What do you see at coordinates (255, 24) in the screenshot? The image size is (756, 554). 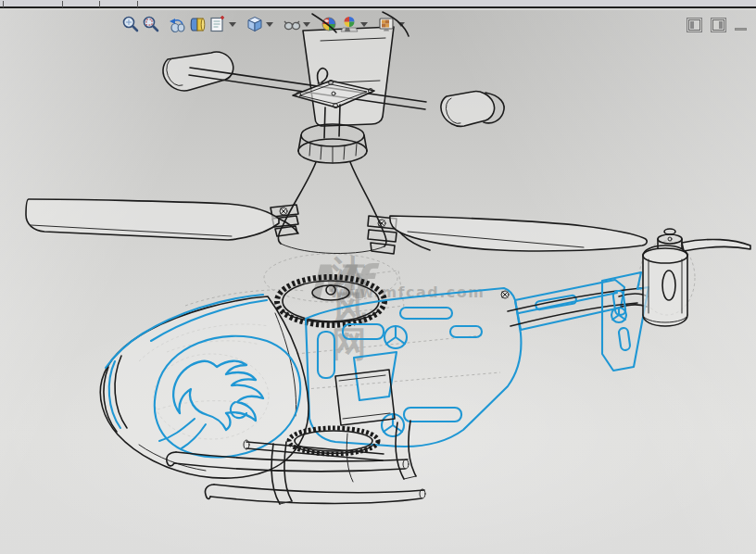 I see `view-orientation-icon` at bounding box center [255, 24].